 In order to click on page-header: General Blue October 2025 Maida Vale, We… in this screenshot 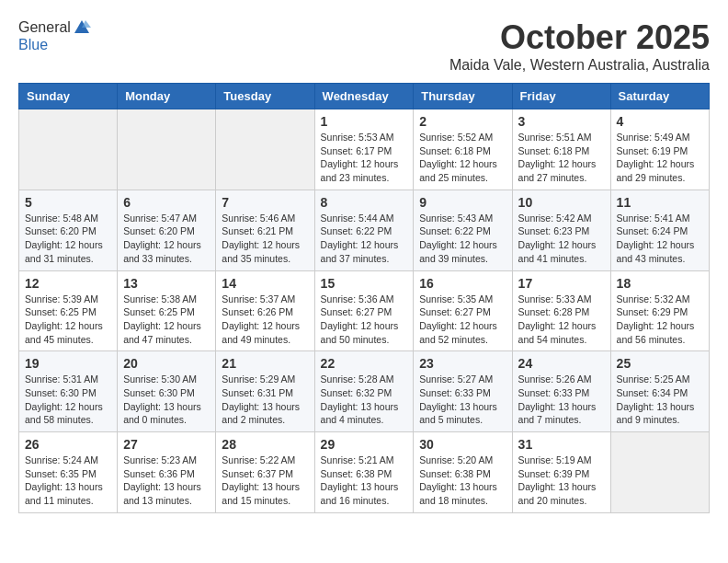, I will do `click(364, 46)`.